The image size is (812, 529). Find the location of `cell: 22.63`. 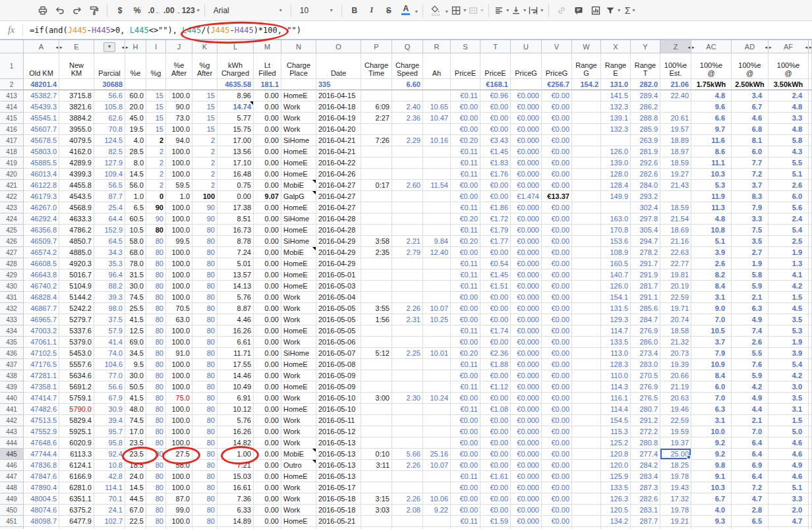

cell: 22.63 is located at coordinates (676, 253).